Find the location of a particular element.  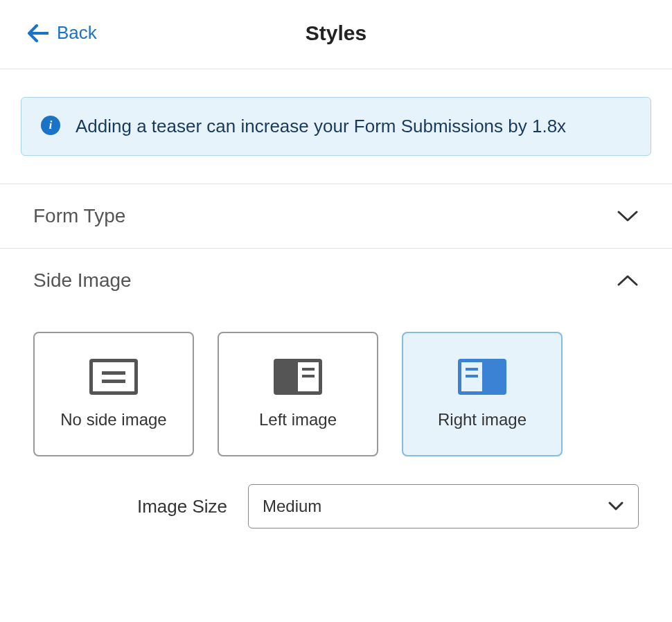

left-image-icon is located at coordinates (298, 377).